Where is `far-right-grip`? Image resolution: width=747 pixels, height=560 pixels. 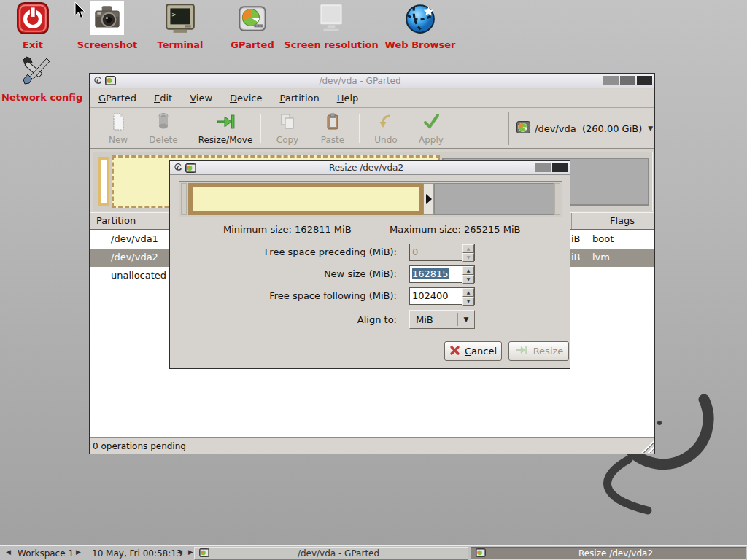 far-right-grip is located at coordinates (557, 199).